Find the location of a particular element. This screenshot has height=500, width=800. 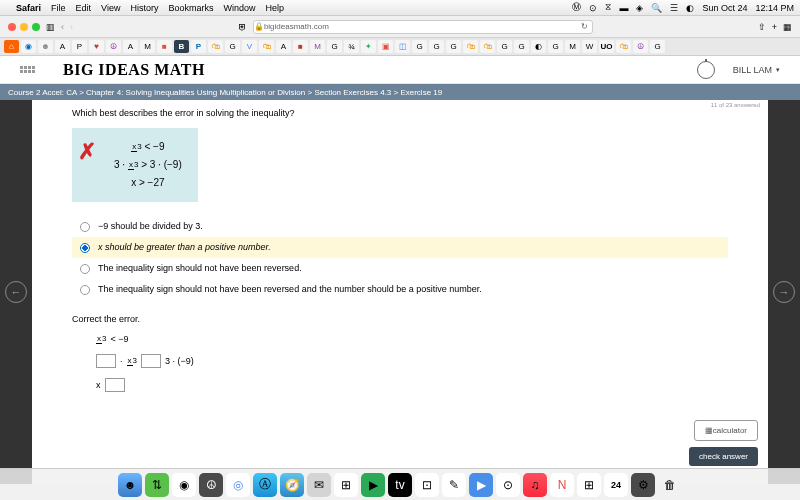

back-button: ‹ is located at coordinates (62, 27).